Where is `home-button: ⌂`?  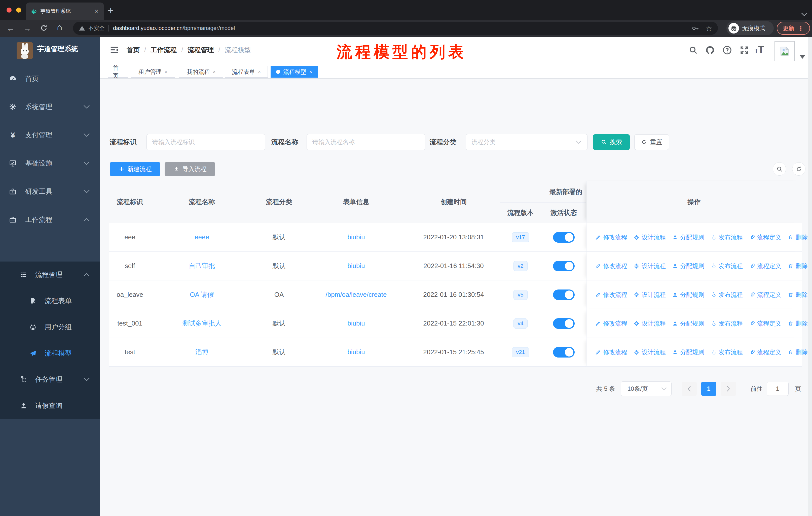
home-button: ⌂ is located at coordinates (60, 27).